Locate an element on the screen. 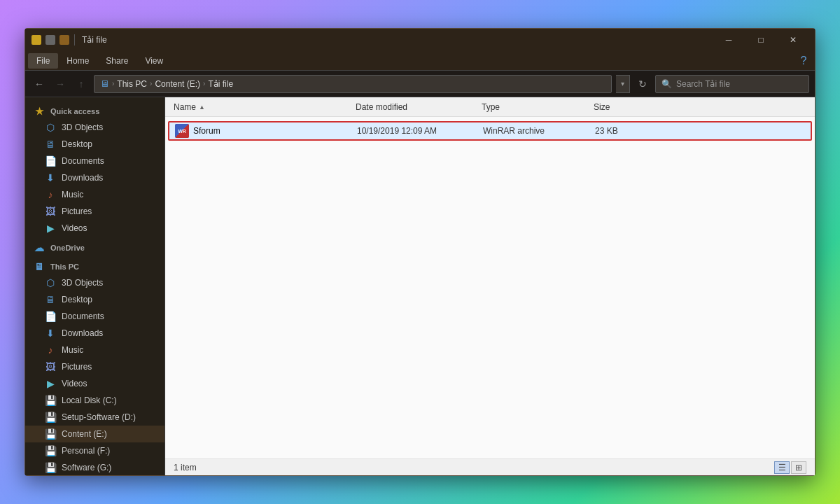 This screenshot has height=504, width=840. path-dropdown: ▾ is located at coordinates (623, 84).